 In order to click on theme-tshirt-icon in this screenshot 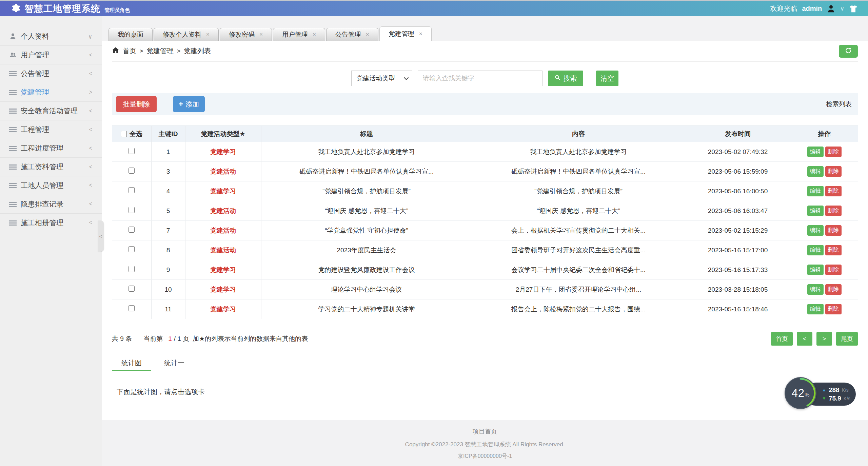, I will do `click(853, 9)`.